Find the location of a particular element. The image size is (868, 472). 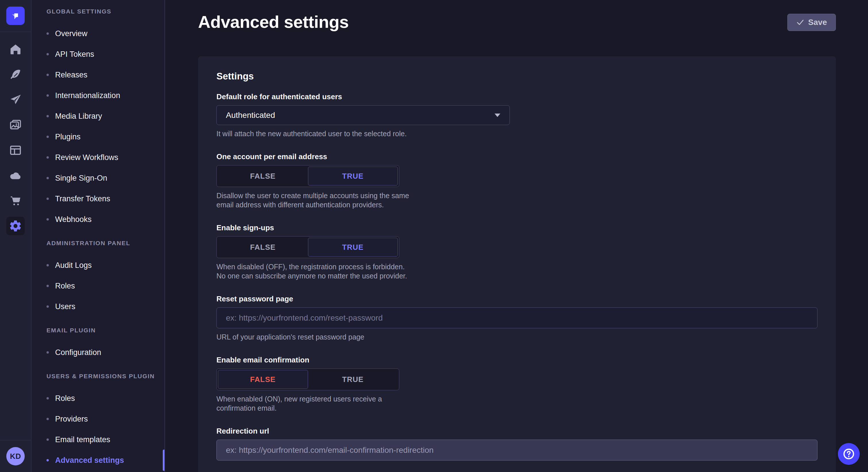

subnav-item-audit-logs: Audit Logs is located at coordinates (105, 265).